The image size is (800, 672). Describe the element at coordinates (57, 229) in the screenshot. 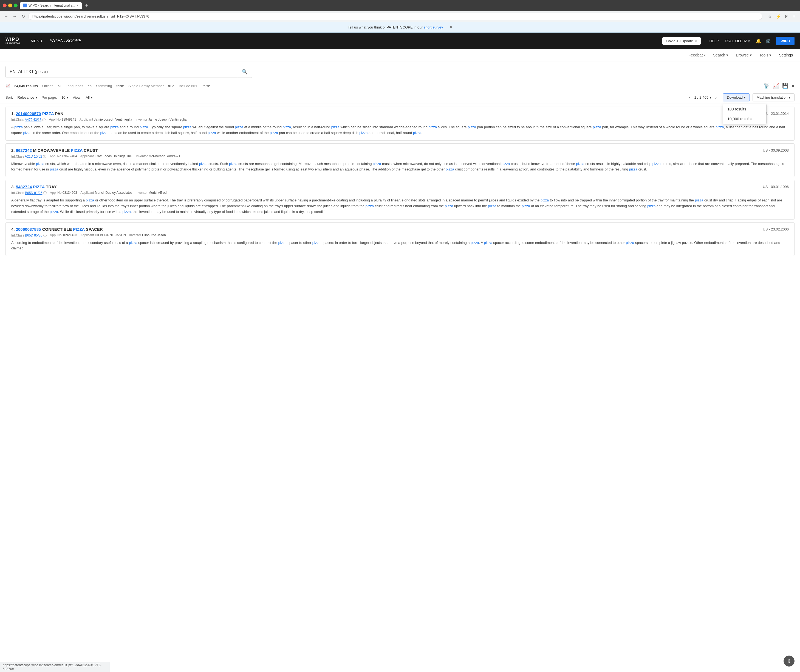

I see `result-title: 4. 20060037885 CONNECTIBLE PIZZA SPACER` at that location.